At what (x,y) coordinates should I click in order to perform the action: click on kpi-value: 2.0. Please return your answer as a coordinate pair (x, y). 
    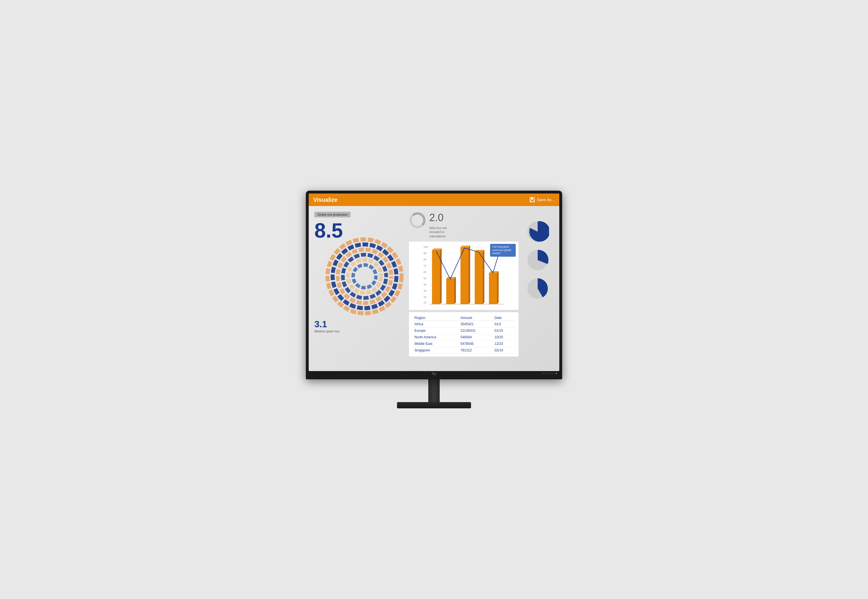
    Looking at the image, I should click on (444, 218).